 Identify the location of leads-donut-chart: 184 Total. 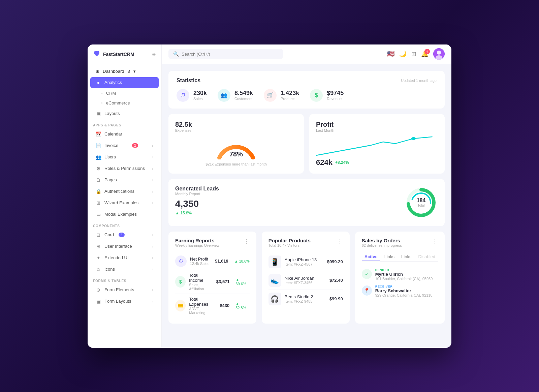
(421, 203).